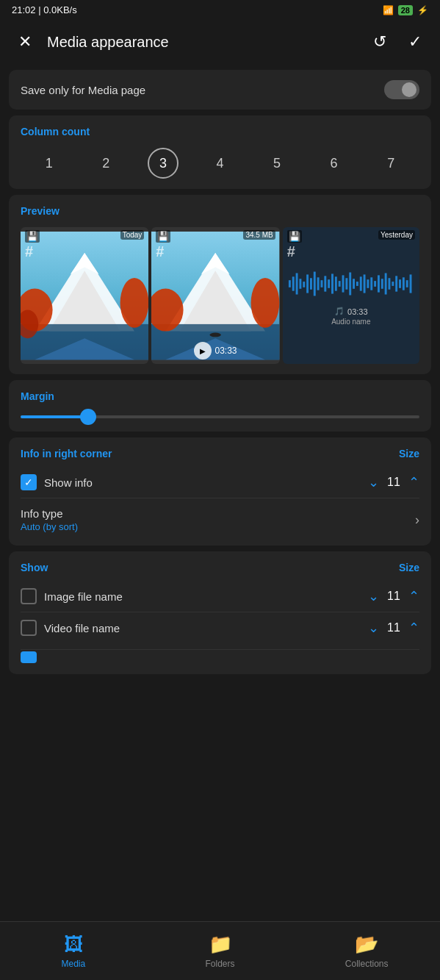 The width and height of the screenshot is (440, 980). What do you see at coordinates (397, 235) in the screenshot?
I see `preview-badge-3: Yesterday` at bounding box center [397, 235].